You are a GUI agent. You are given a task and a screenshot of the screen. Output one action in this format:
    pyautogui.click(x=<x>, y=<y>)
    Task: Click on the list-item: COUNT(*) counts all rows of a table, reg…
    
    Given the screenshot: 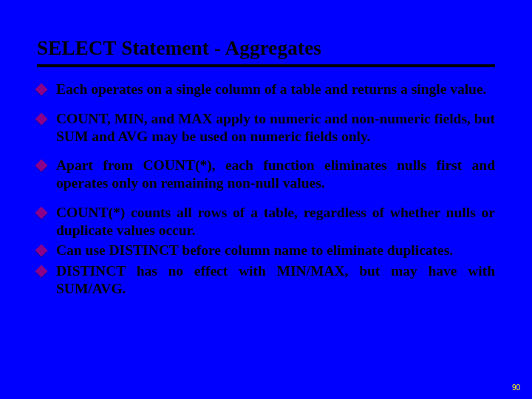 What is the action you would take?
    pyautogui.click(x=266, y=222)
    